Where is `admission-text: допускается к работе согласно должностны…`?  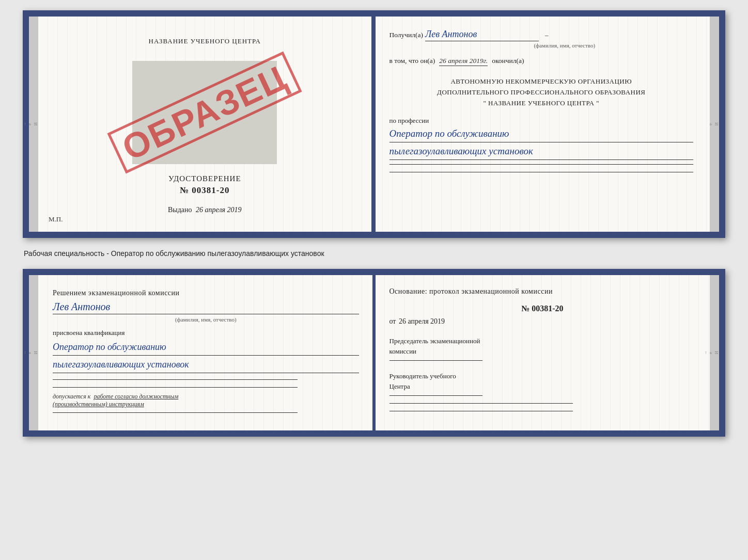 admission-text: допускается к работе согласно должностны… is located at coordinates (206, 401).